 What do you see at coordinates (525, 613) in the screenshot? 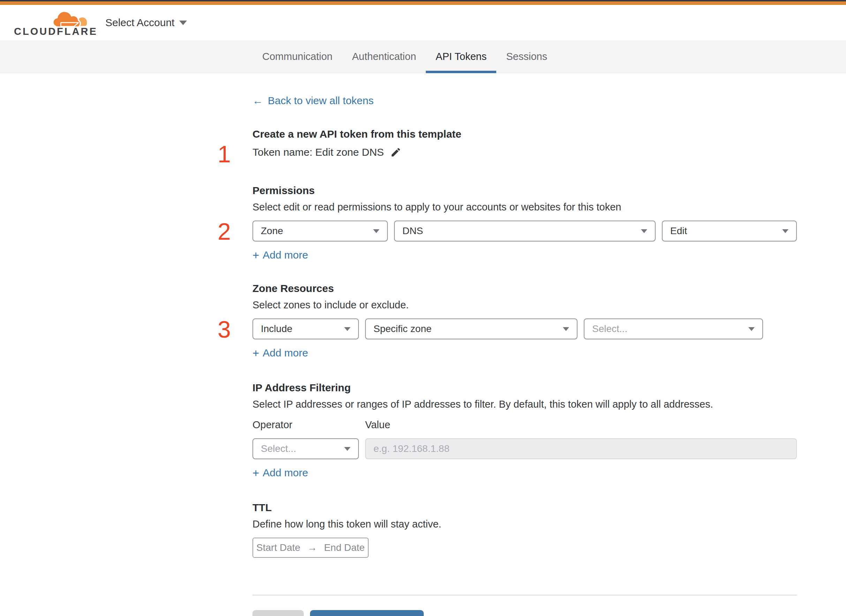
I see `footer-actions: Cancel Continue to summary` at bounding box center [525, 613].